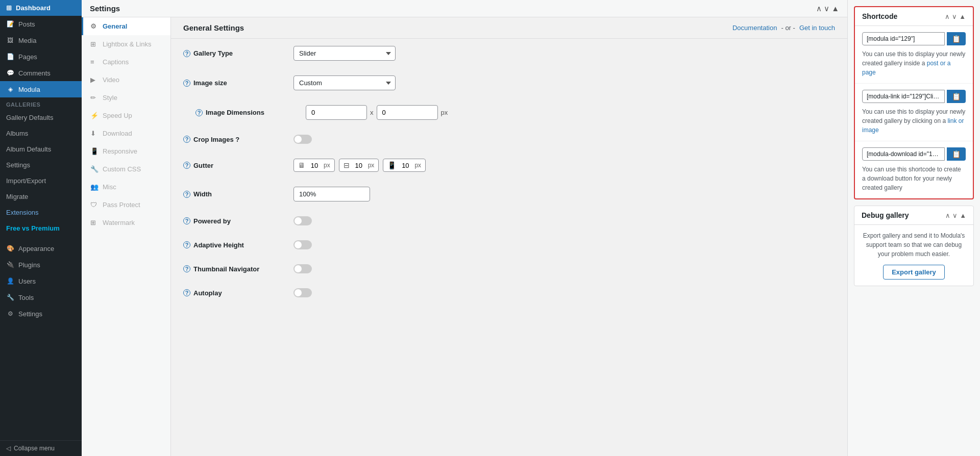  Describe the element at coordinates (827, 8) in the screenshot. I see `panel-collapse-down: ∨` at that location.